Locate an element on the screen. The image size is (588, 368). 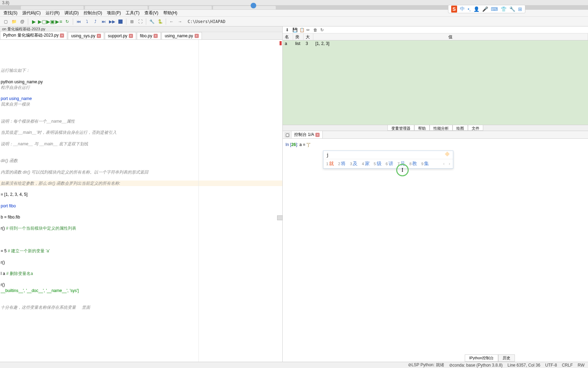
save-as-icon: 📋 is located at coordinates (302, 30).